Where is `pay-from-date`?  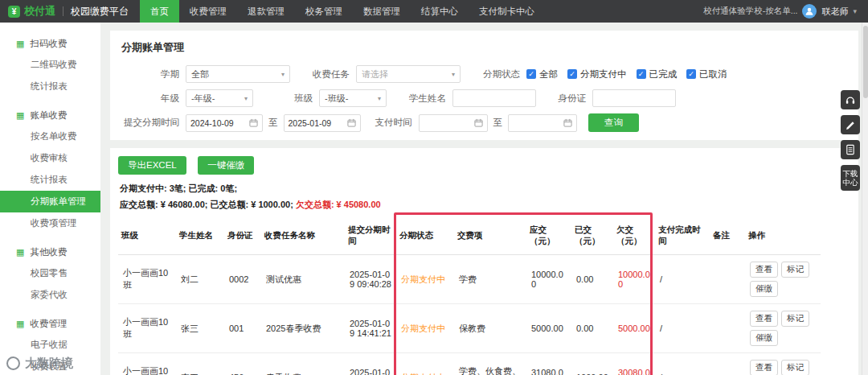
pay-from-date is located at coordinates (453, 123).